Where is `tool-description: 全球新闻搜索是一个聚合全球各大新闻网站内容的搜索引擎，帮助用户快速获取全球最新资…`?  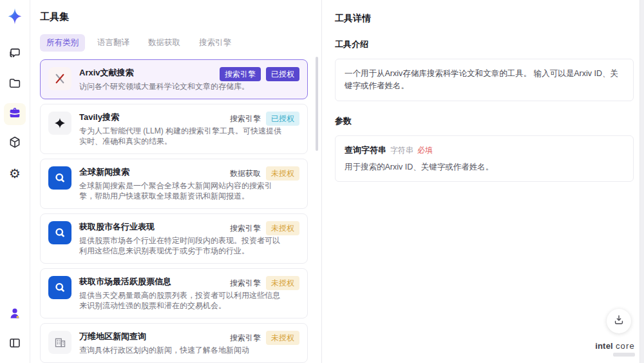
tool-description: 全球新闻搜索是一个聚合全球各大新闻网站内容的搜索引擎，帮助用户快速获取全球最新资… is located at coordinates (189, 191).